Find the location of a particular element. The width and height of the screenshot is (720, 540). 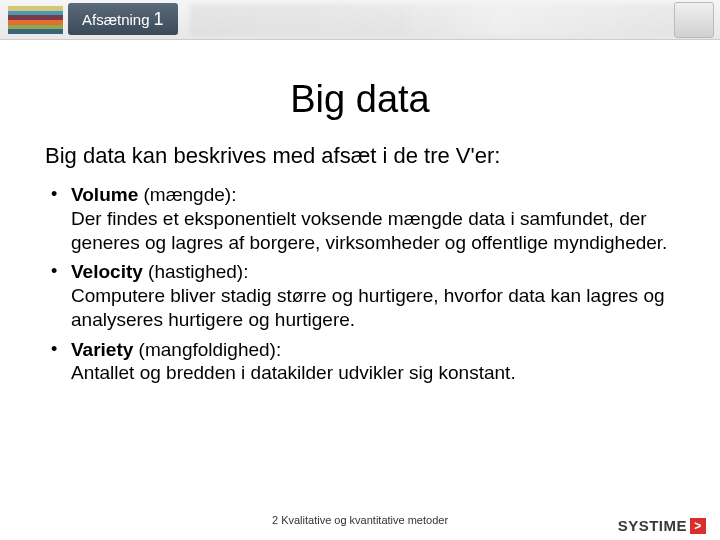

brand-name: SYSTIME is located at coordinates (652, 526).